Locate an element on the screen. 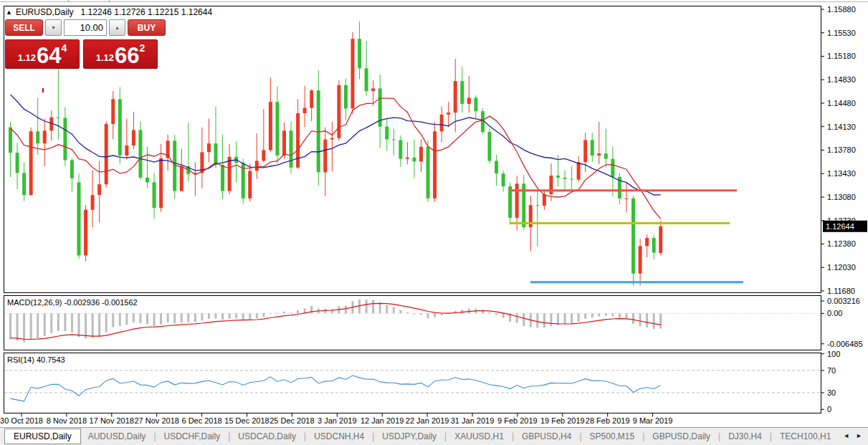  svg-text: 25 Dec 2018 is located at coordinates (292, 421).